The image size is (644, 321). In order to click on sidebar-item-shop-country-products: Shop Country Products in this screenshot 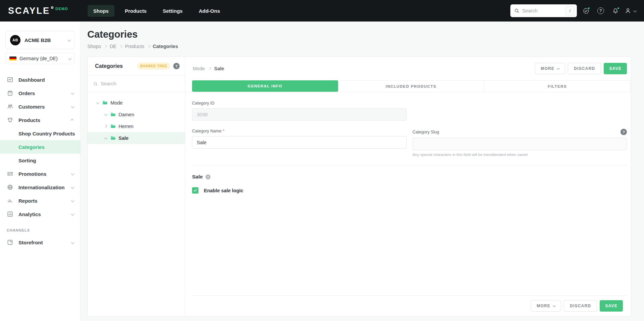, I will do `click(40, 133)`.